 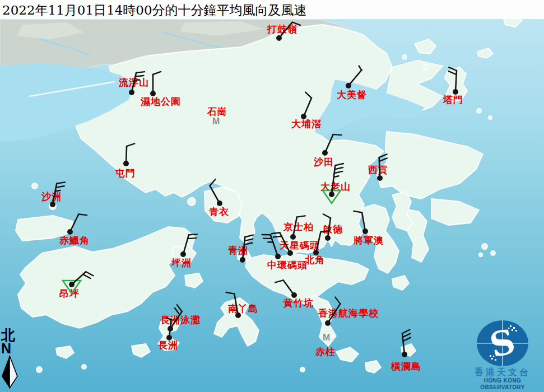 I want to click on north-letter: N, so click(x=11, y=348).